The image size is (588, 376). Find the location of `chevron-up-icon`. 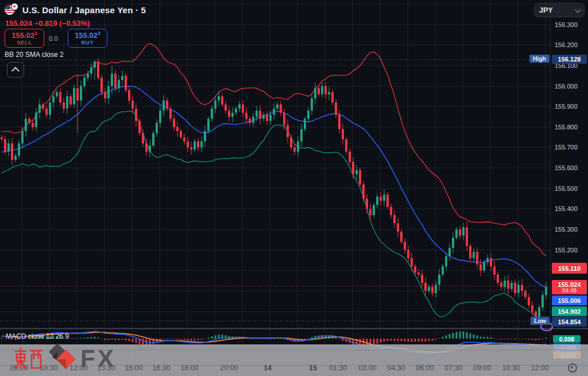

chevron-up-icon is located at coordinates (16, 71).